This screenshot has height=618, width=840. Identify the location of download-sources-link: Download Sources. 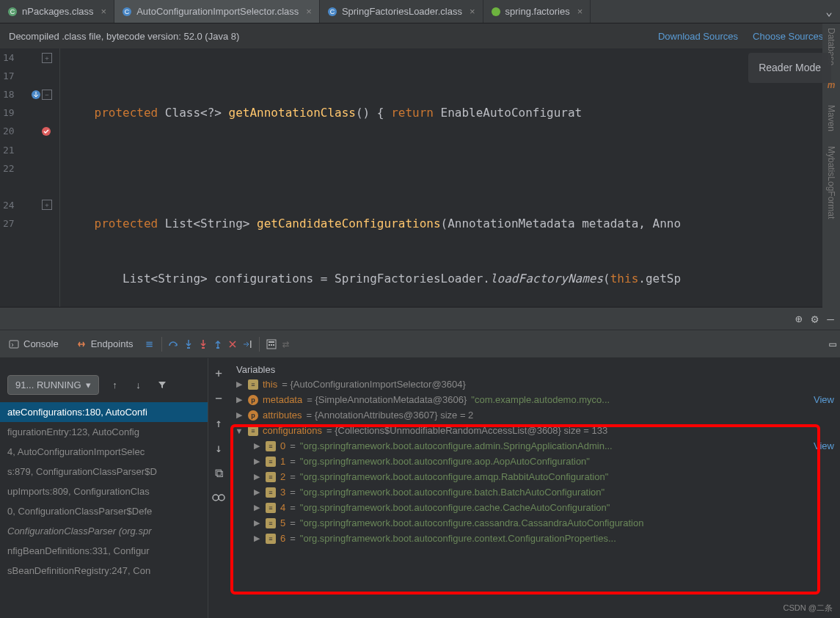
(698, 37).